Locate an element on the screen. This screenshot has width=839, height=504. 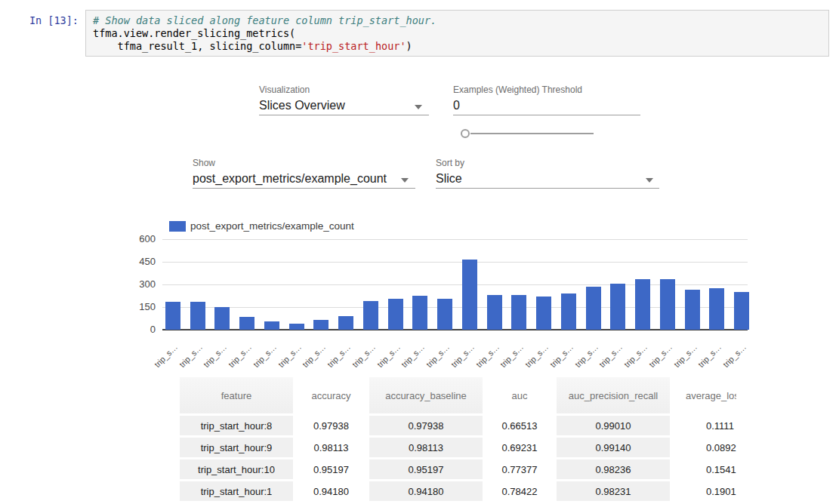
header-cell-average_los: average_los is located at coordinates (704, 395).